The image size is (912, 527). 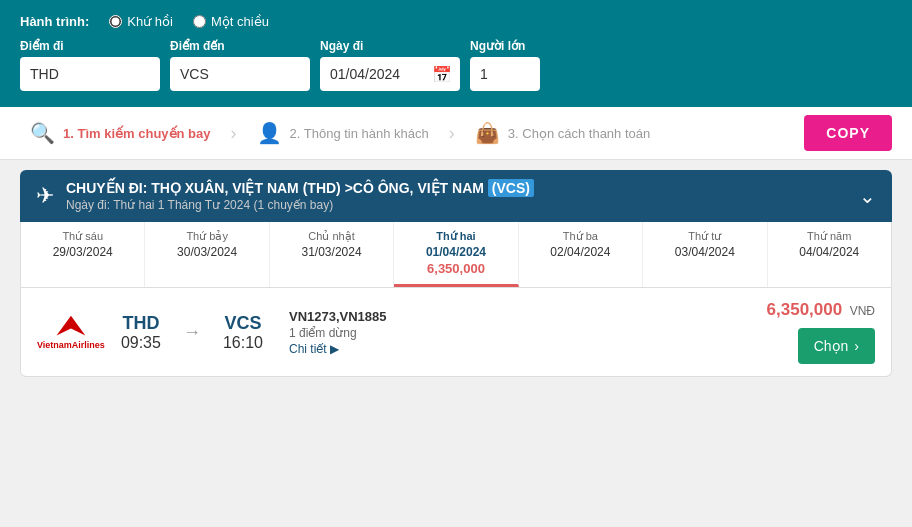 What do you see at coordinates (832, 346) in the screenshot?
I see `select-btn-label: Chọn` at bounding box center [832, 346].